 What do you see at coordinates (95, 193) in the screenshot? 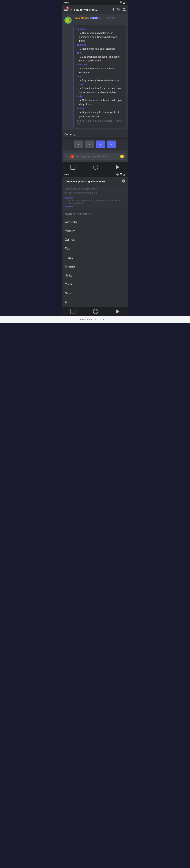
I see `preview-chat-text: 0x: ldk, it's more subtle I think` at bounding box center [95, 193].